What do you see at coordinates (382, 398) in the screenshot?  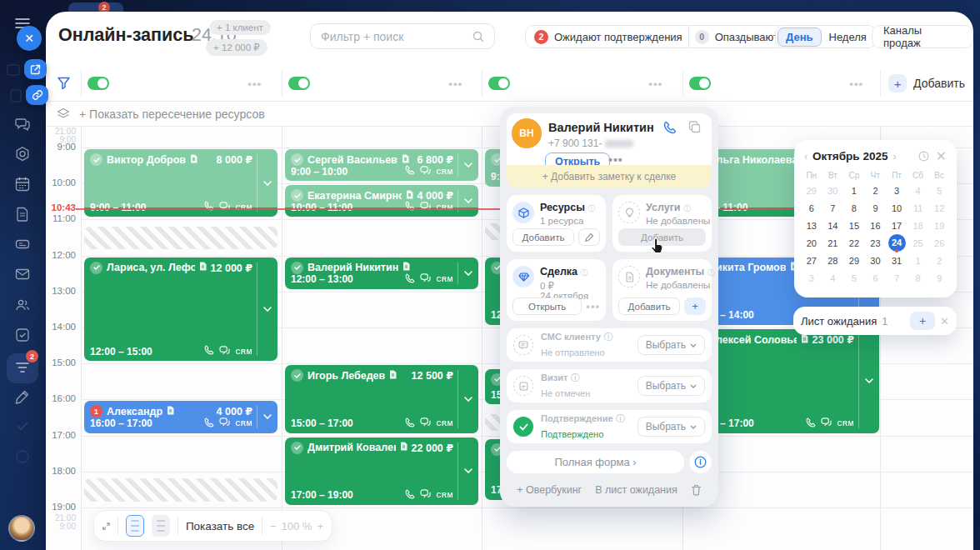 I see `appointment-card: Игорь Лебедев12 500 ₽15:00 – 17:00 CRM` at bounding box center [382, 398].